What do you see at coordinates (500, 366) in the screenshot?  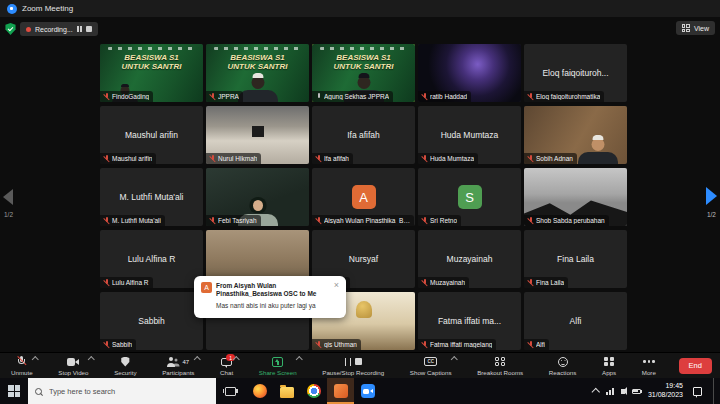 I see `breakout-rooms-button: Breakout Rooms` at bounding box center [500, 366].